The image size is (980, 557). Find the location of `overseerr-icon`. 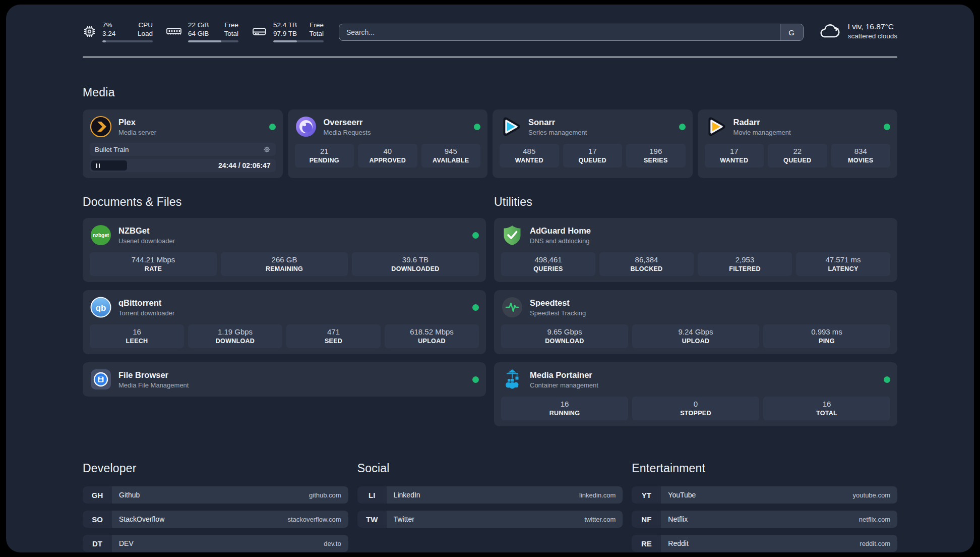

overseerr-icon is located at coordinates (306, 127).